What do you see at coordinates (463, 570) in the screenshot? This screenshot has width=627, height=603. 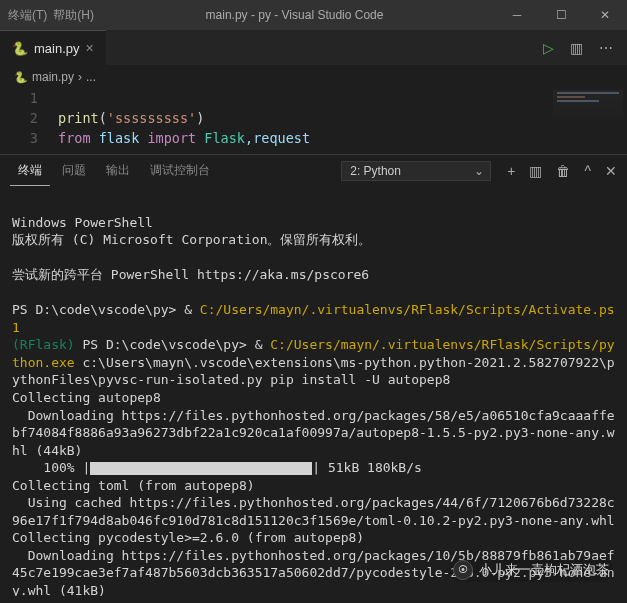 I see `wechat-icon: ⦿` at bounding box center [463, 570].